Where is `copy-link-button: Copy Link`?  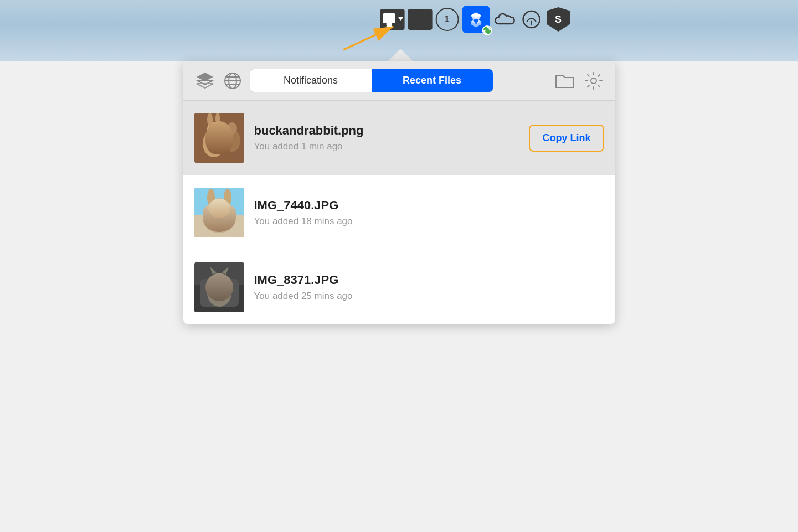 copy-link-button: Copy Link is located at coordinates (566, 138).